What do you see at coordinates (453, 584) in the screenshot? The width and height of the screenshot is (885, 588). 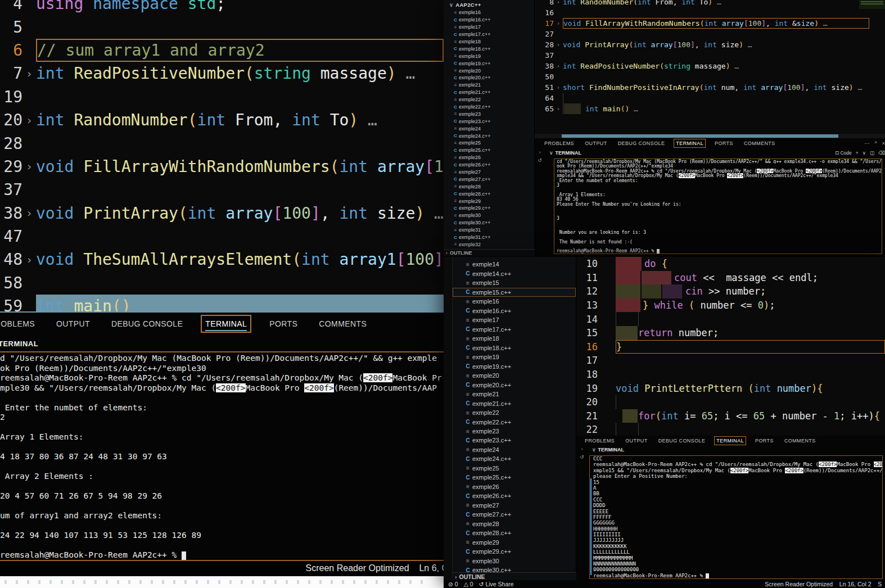 I see `error-indicator: ⊘0` at bounding box center [453, 584].